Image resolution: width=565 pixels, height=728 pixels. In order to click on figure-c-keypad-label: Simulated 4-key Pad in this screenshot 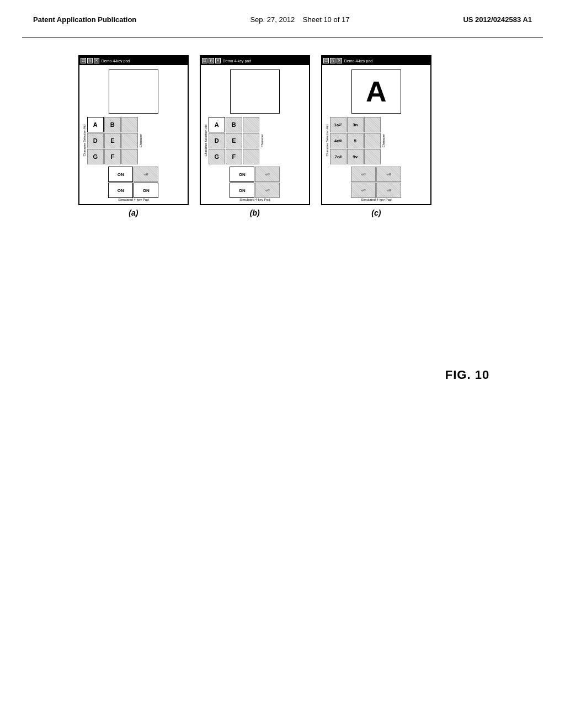, I will do `click(376, 200)`.